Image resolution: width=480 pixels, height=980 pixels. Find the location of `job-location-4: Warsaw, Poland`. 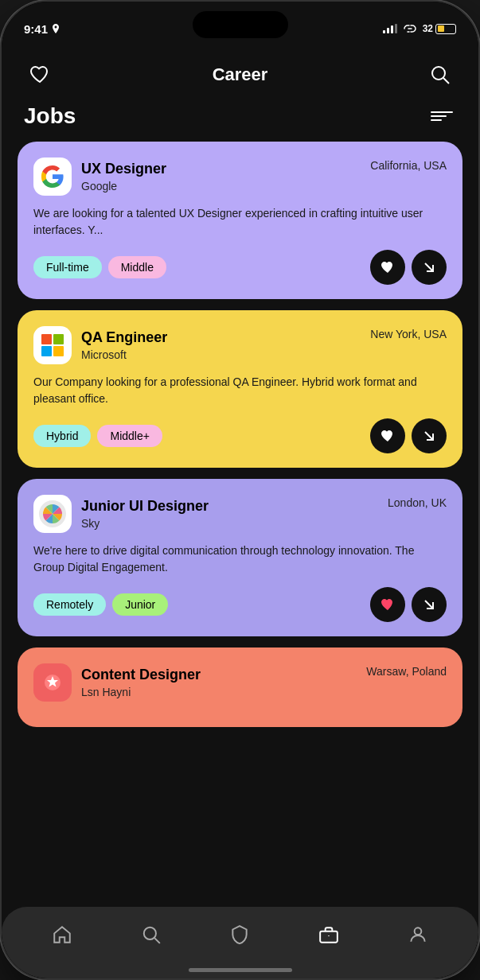

job-location-4: Warsaw, Poland is located at coordinates (406, 671).